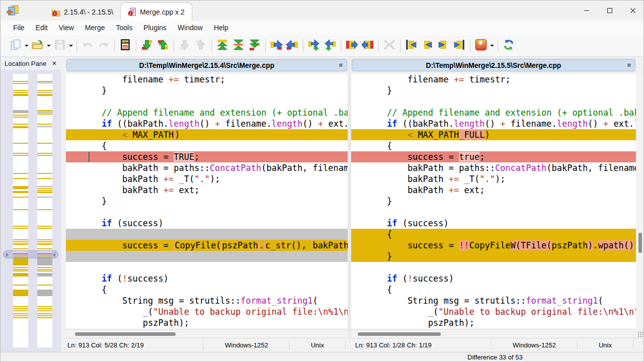 The image size is (644, 362). Describe the element at coordinates (207, 334) in the screenshot. I see `h-scrollbar-left` at that location.